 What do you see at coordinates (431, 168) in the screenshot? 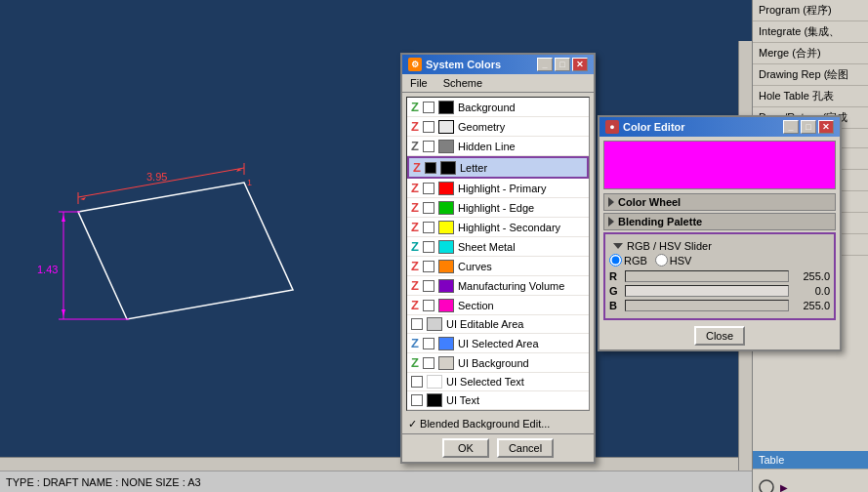
I see `checkbox-letter` at bounding box center [431, 168].